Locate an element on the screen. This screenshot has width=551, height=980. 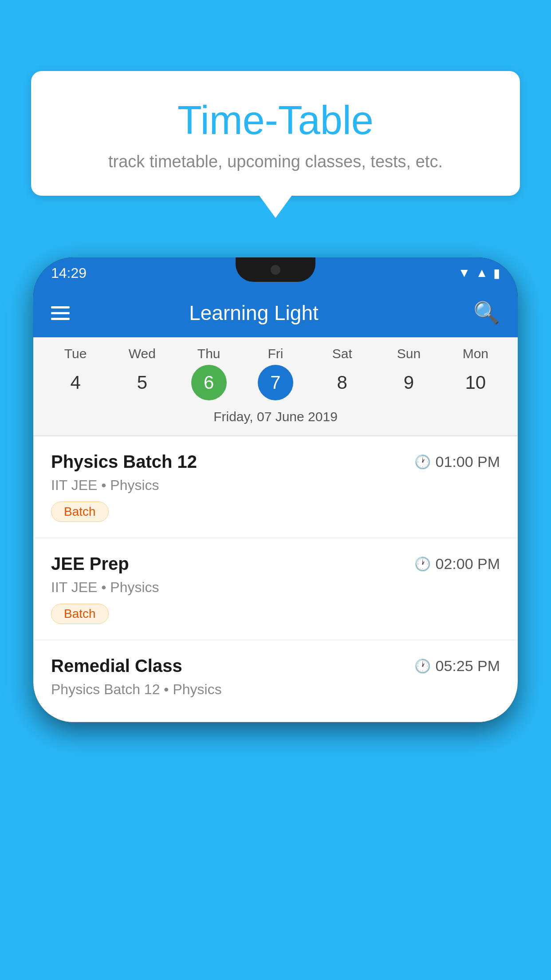
day-name: Wed is located at coordinates (142, 354).